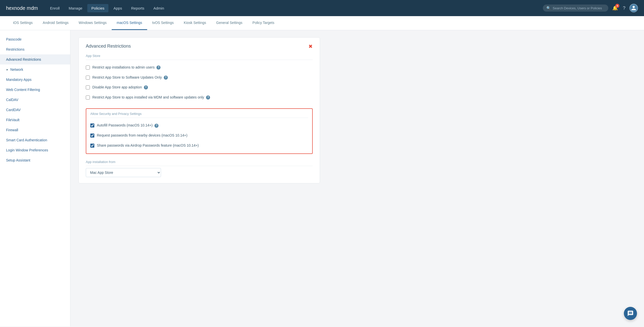 Image resolution: width=644 pixels, height=327 pixels. I want to click on checkbox-row: Share passwords via Airdrop Passwords fe…, so click(199, 146).